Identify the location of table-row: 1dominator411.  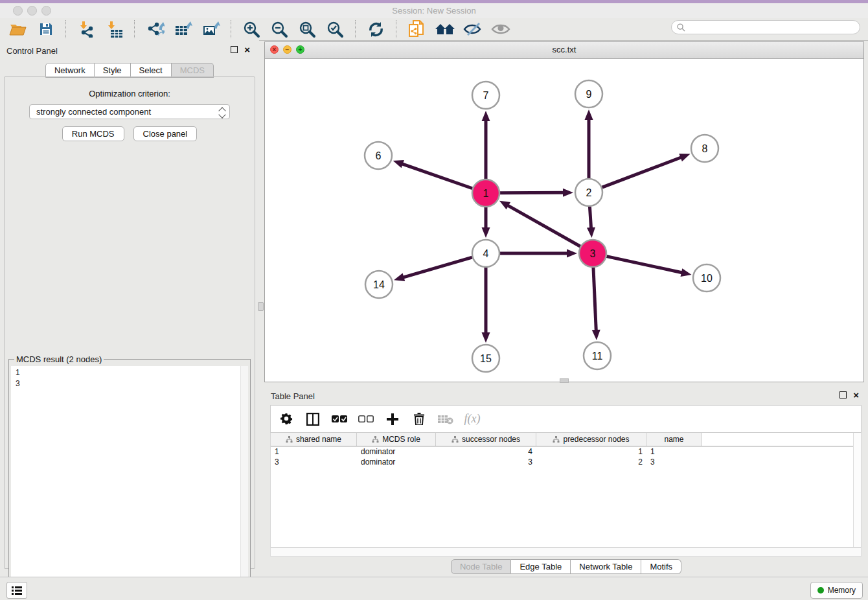
(566, 452).